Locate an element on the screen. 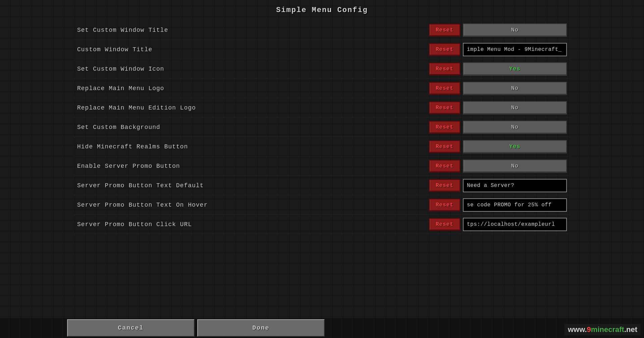 The image size is (644, 338). value-toggle-enable-server-promo-button: No is located at coordinates (515, 166).